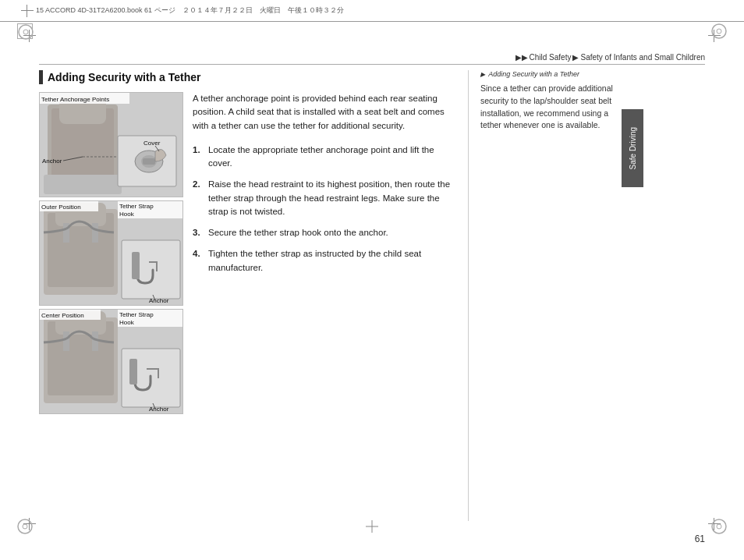 The height and width of the screenshot is (560, 744). I want to click on breadcrumb-item1: Child Safety, so click(551, 58).